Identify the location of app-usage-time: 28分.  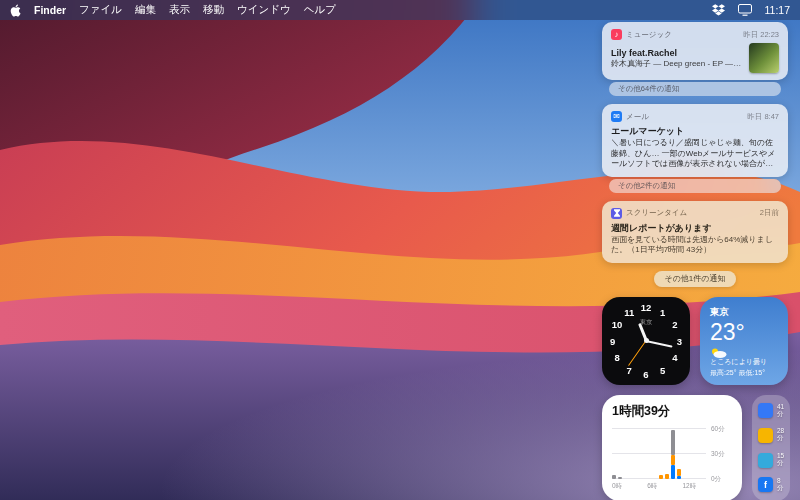
(780, 435).